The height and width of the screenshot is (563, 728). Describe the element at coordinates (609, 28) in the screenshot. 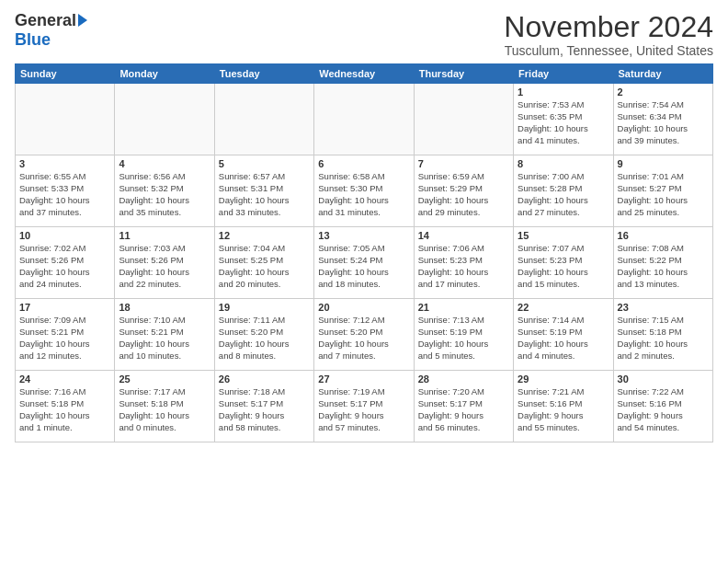

I see `main-title: November 2024` at that location.